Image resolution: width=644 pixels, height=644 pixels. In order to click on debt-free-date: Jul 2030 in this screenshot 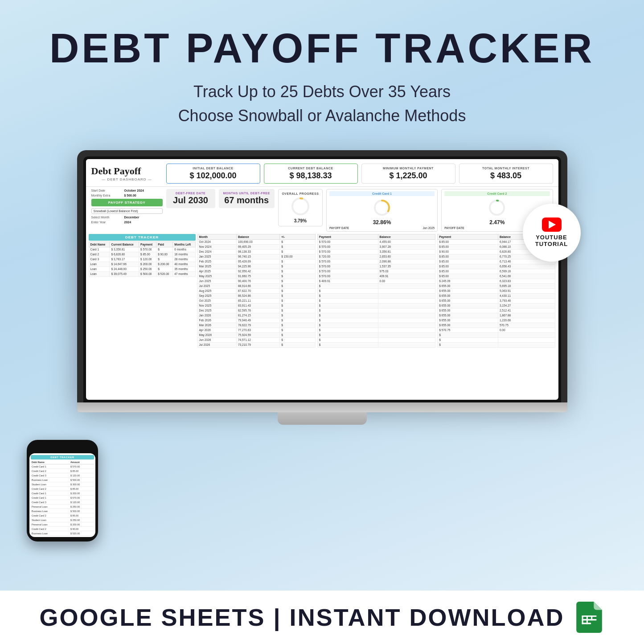, I will do `click(191, 200)`.